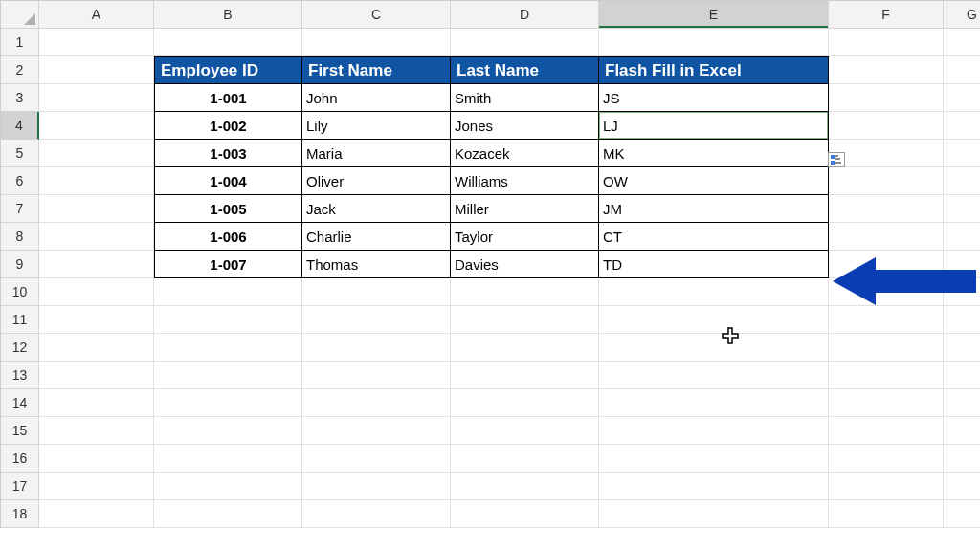 The image size is (980, 551). What do you see at coordinates (20, 515) in the screenshot?
I see `row-header-18: 18` at bounding box center [20, 515].